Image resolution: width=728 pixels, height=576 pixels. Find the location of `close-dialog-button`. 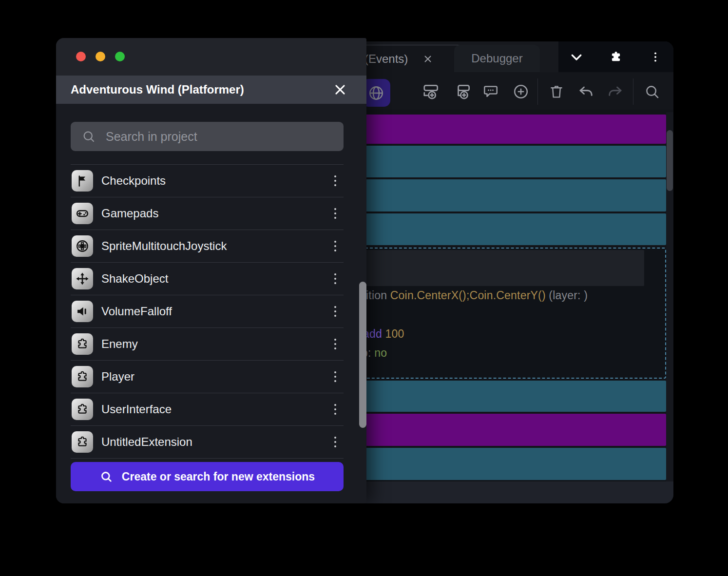

close-dialog-button is located at coordinates (340, 90).